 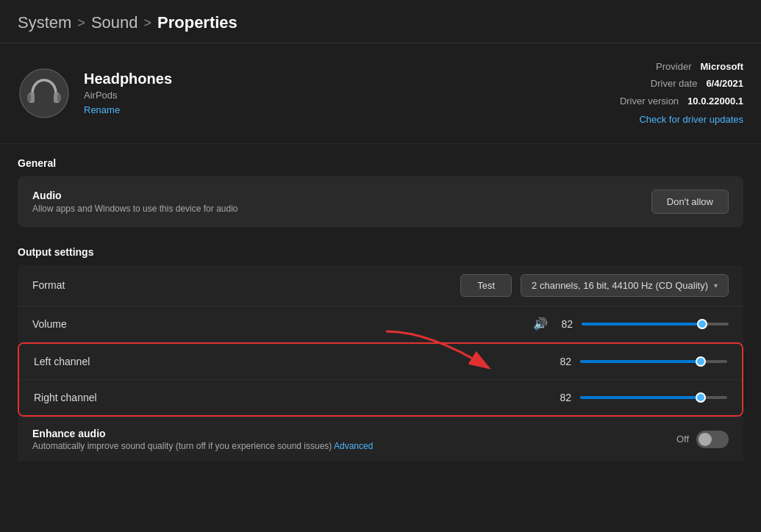 I want to click on channel-rows-container: Left channel 82 Right channel 82, so click(x=381, y=379).